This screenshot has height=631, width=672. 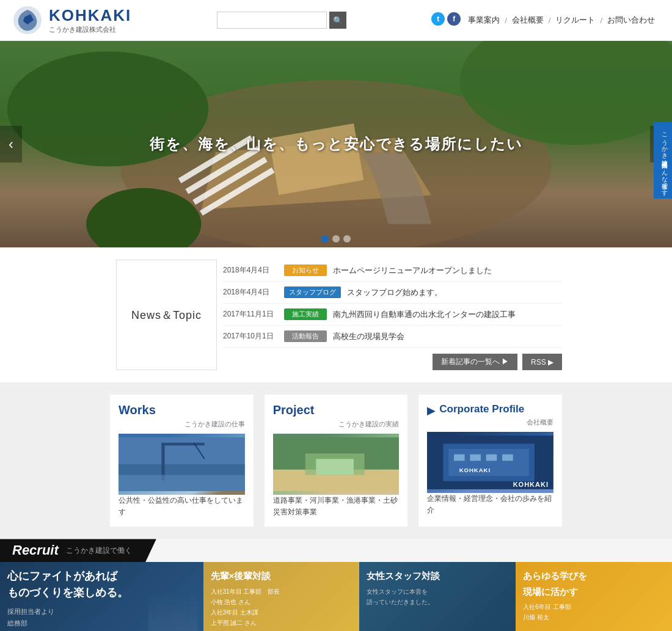 I want to click on logo-area: KOHKAKI こうかき建設株式会社, so click(x=72, y=20).